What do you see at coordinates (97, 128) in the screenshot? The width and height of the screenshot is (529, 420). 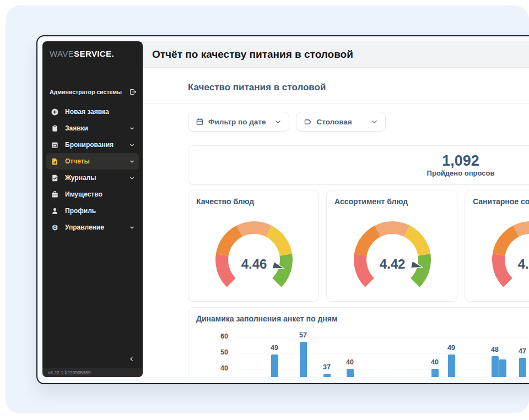 I see `sidebar-item-label: Заявки` at bounding box center [97, 128].